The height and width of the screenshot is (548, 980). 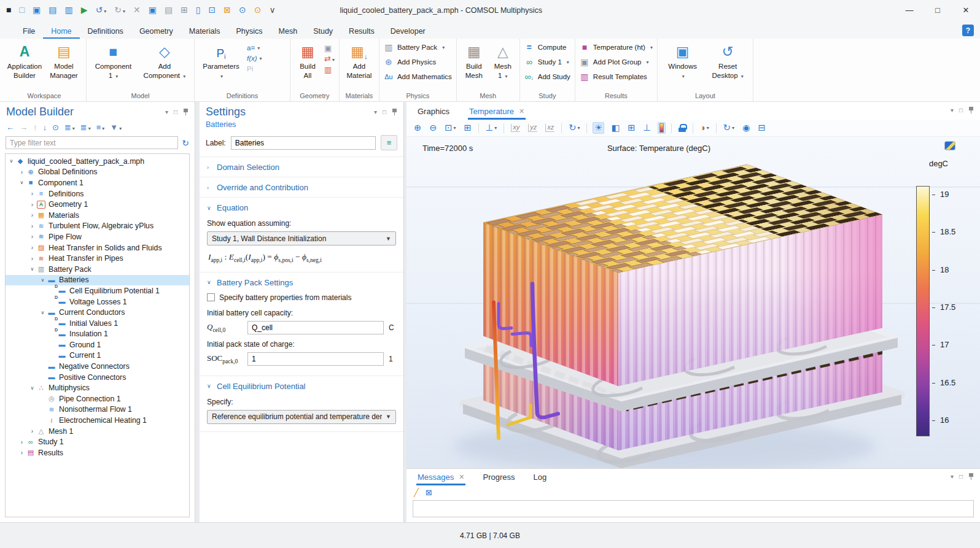 I want to click on tree-item: ›△Mesh 1, so click(x=97, y=431).